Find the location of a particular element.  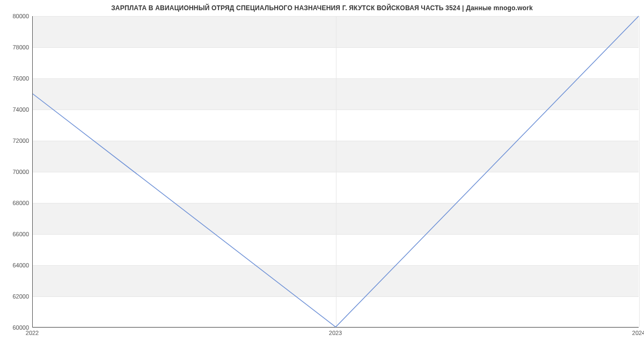

y-tick-label: 60000 is located at coordinates (16, 328).